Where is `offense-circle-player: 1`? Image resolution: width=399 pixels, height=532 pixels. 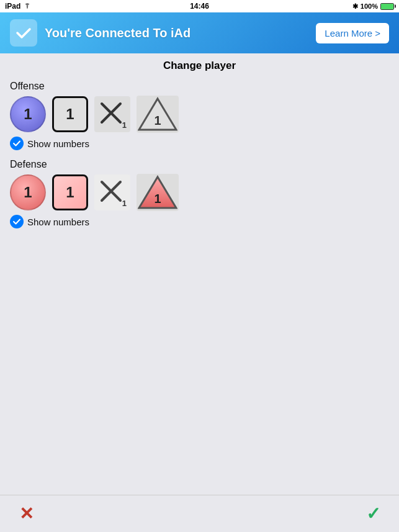 offense-circle-player: 1 is located at coordinates (28, 114).